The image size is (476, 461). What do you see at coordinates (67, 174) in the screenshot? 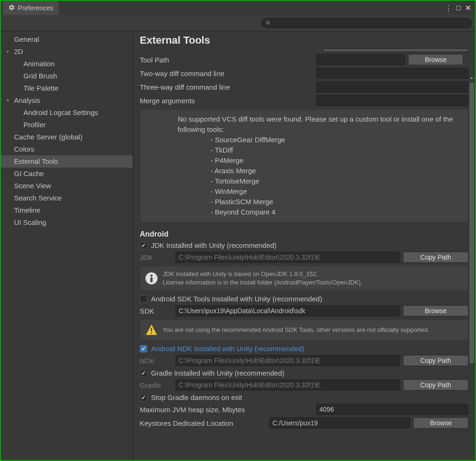
I see `sidebar-item-gi-cache: GI Cache` at bounding box center [67, 174].